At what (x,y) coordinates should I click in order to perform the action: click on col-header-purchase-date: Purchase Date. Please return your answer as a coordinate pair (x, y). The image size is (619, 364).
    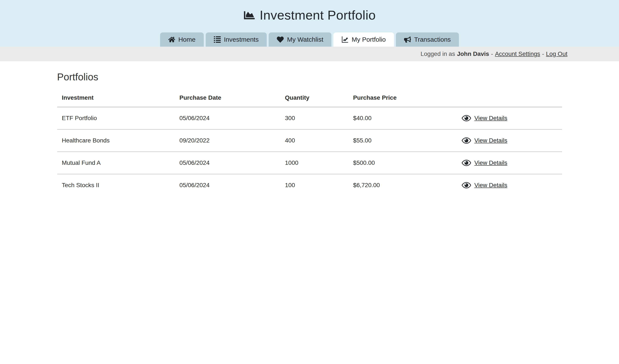
    Looking at the image, I should click on (227, 98).